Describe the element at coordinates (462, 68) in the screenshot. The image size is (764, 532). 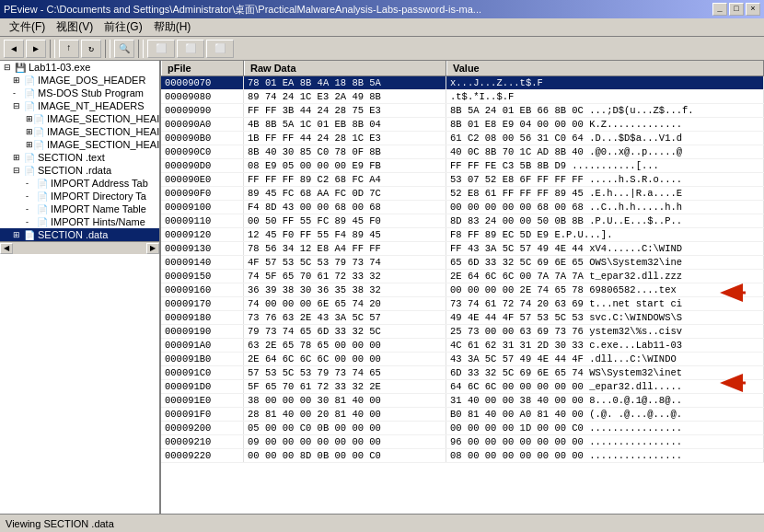
I see `table-header: pFile Raw Data Value` at that location.